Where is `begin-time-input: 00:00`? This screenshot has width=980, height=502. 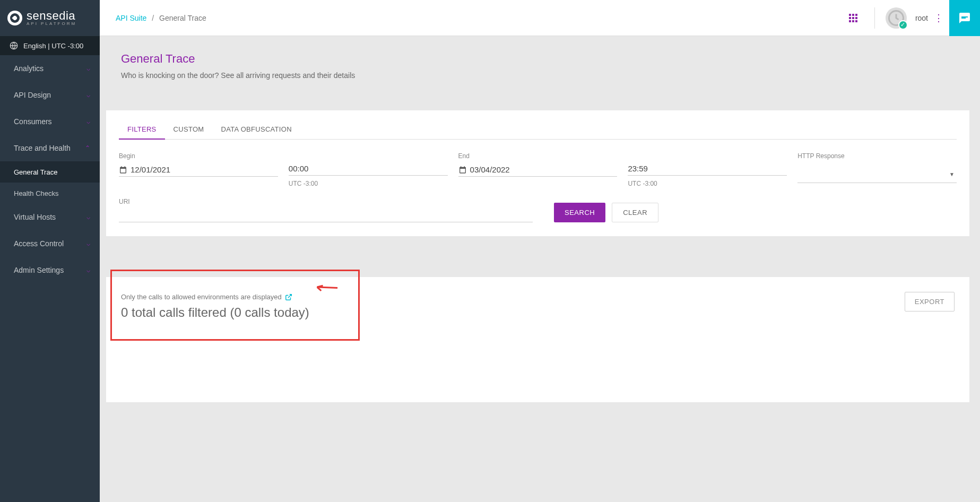
begin-time-input: 00:00 is located at coordinates (368, 169).